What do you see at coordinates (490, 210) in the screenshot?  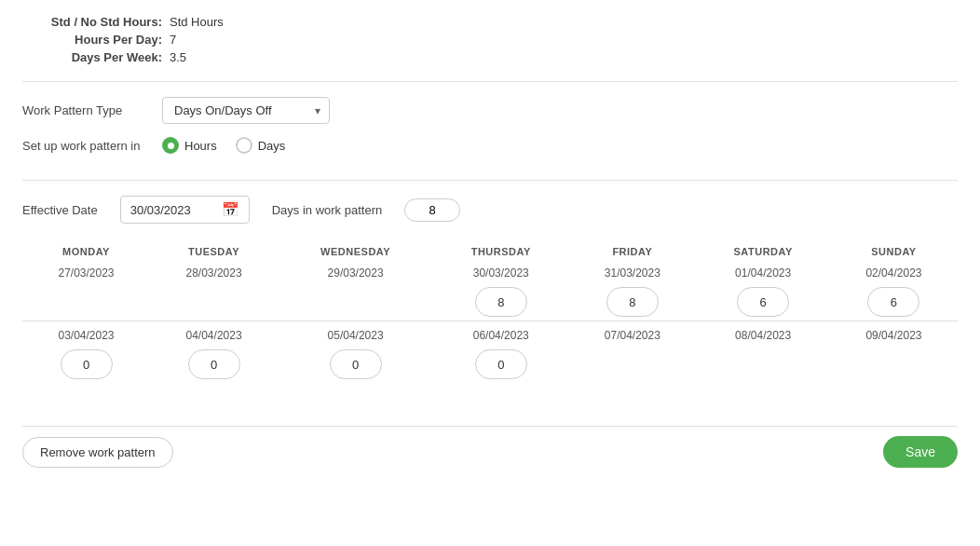 I see `date-row: Effective Date 📅 Days in work pattern` at bounding box center [490, 210].